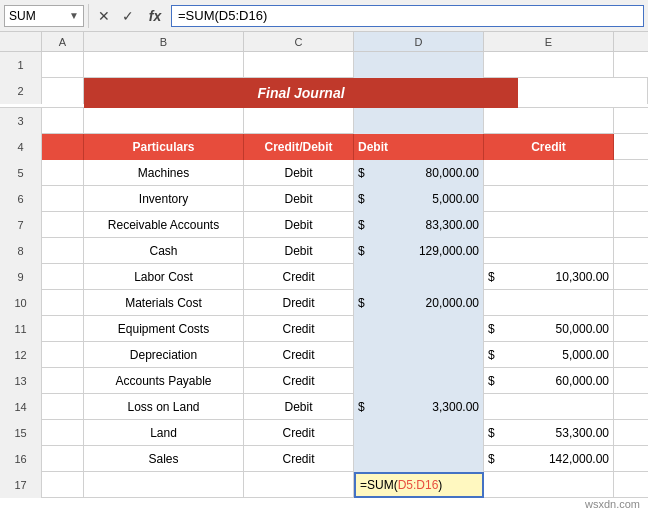 Image resolution: width=648 pixels, height=514 pixels. What do you see at coordinates (299, 329) in the screenshot?
I see `cell-c11-type: Credit` at bounding box center [299, 329].